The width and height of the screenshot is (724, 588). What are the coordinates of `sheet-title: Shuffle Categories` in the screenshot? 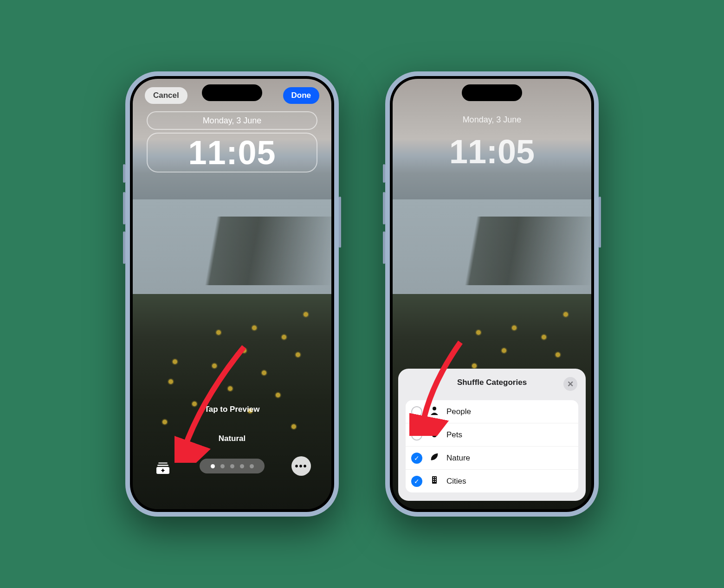 It's located at (492, 383).